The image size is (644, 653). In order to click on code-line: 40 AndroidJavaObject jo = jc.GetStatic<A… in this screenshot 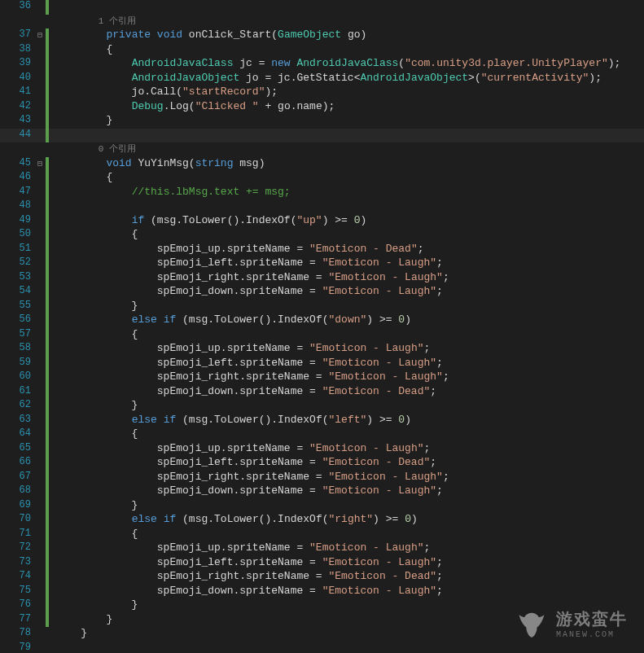, I will do `click(322, 79)`.